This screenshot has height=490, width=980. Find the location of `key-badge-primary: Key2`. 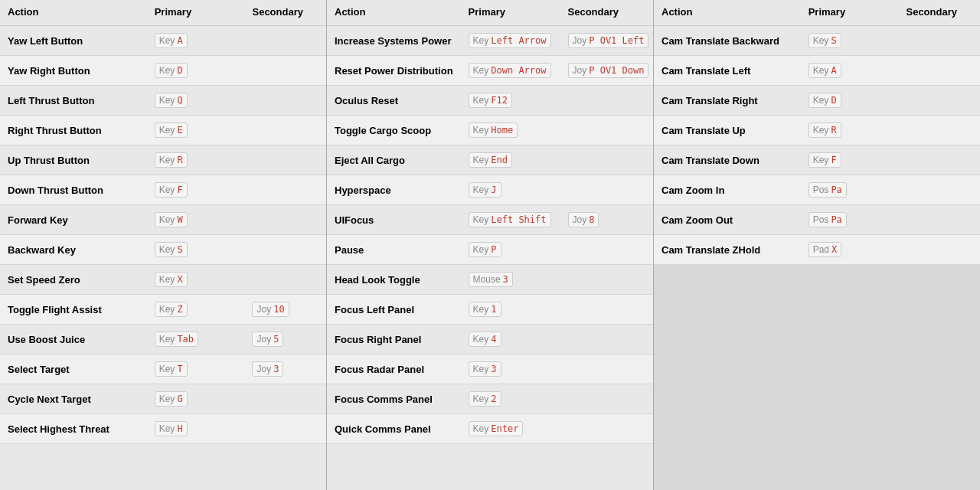

key-badge-primary: Key2 is located at coordinates (485, 399).